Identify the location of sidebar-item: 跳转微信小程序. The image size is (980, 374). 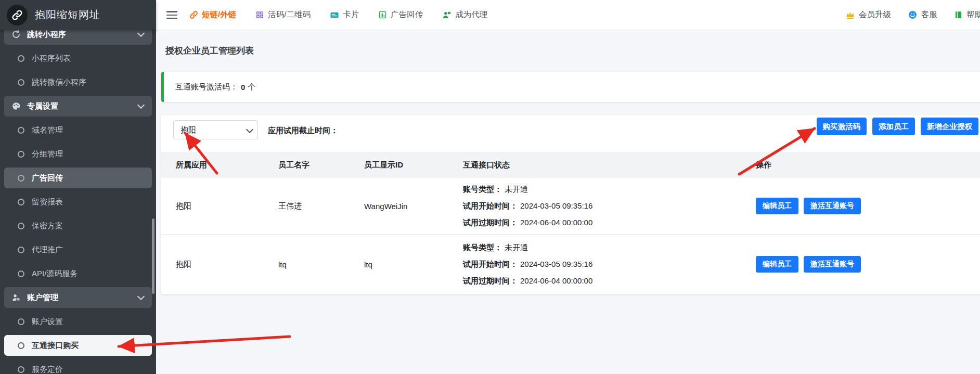
(78, 82).